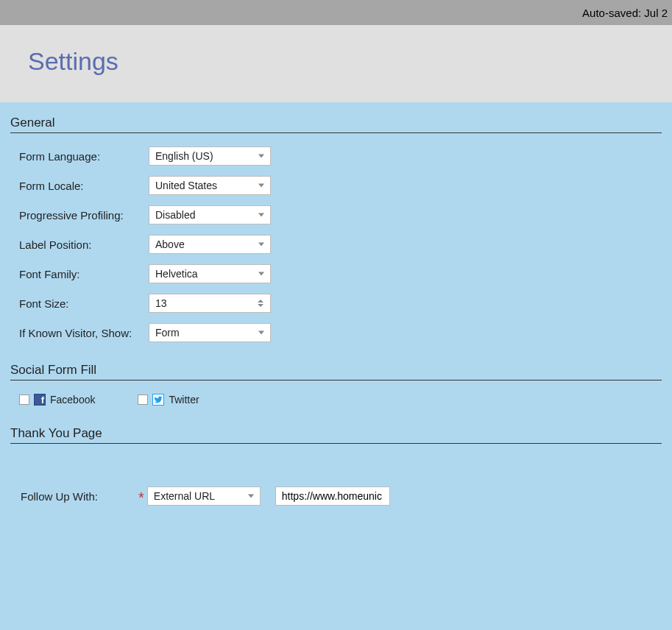  I want to click on facebook-checkbox, so click(24, 400).